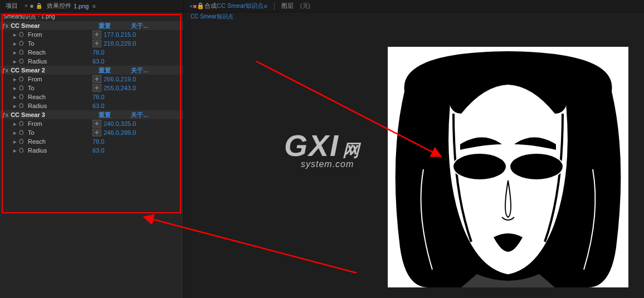 The height and width of the screenshot is (298, 644). Describe the element at coordinates (52, 115) in the screenshot. I see `effect-name: CC Smear 3` at that location.